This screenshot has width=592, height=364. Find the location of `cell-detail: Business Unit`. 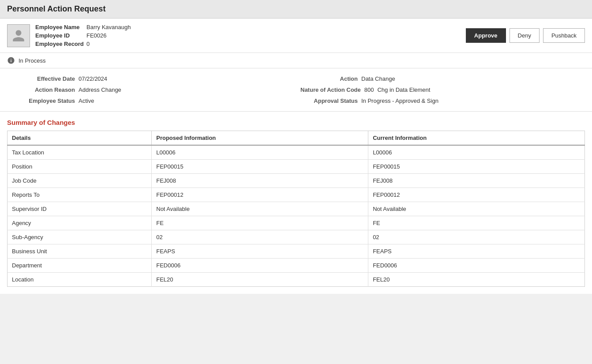

cell-detail: Business Unit is located at coordinates (79, 251).